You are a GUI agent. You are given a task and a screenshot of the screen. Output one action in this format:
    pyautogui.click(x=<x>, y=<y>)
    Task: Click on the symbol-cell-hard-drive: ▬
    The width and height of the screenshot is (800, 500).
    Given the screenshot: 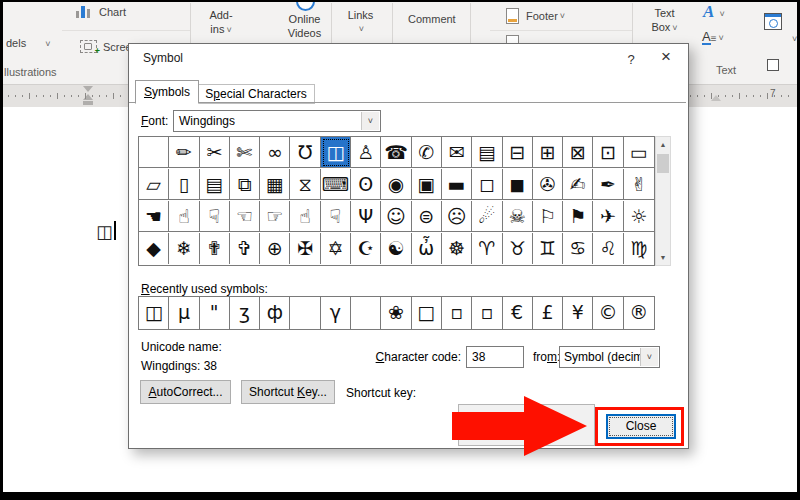 What is the action you would take?
    pyautogui.click(x=457, y=184)
    